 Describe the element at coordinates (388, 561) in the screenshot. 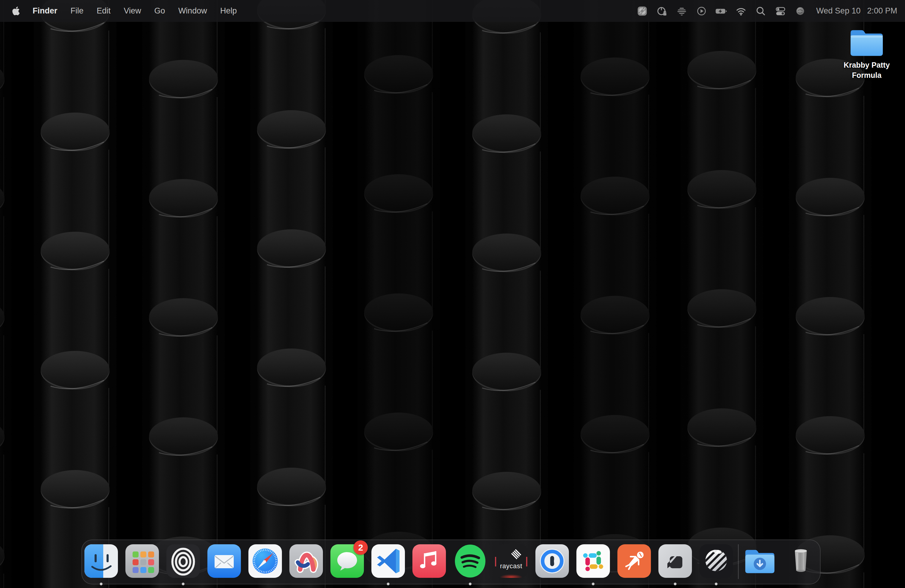

I see `vscode-icon` at that location.